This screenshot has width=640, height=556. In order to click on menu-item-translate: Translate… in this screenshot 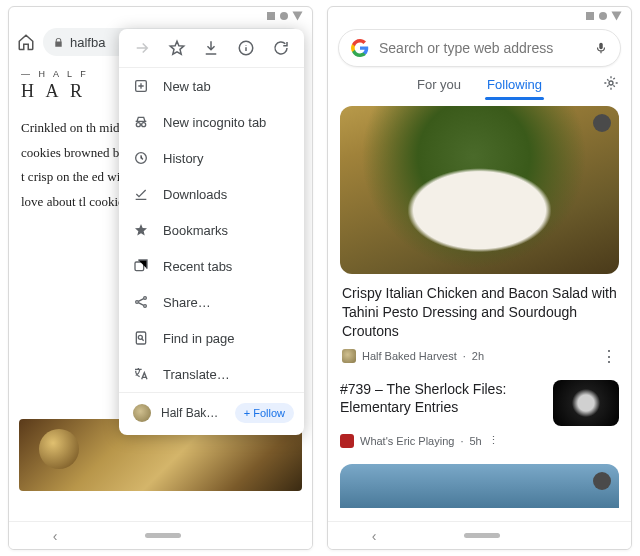, I will do `click(212, 374)`.